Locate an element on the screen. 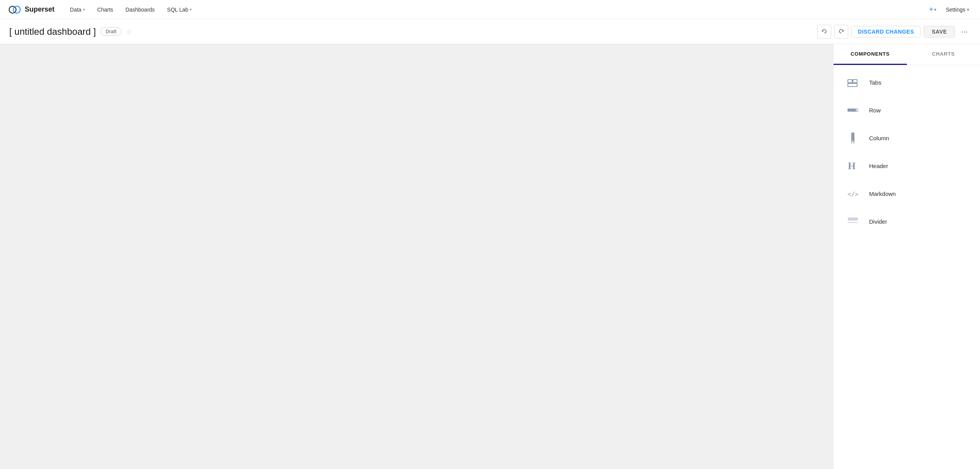 This screenshot has height=469, width=980. markdown-icon: </> is located at coordinates (853, 194).